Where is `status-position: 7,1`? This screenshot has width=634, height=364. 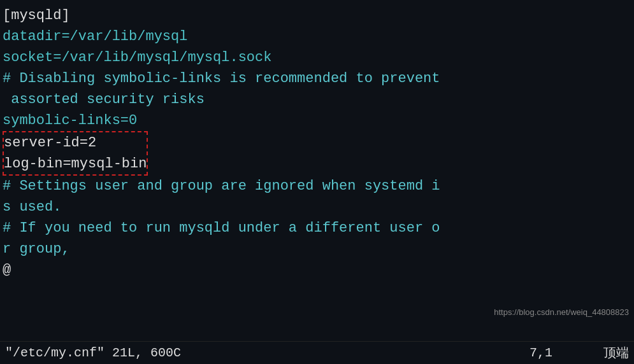 status-position: 7,1 is located at coordinates (541, 353).